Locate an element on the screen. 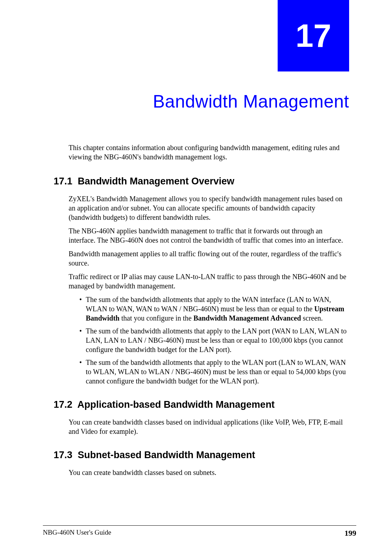 The image size is (392, 555). footer-page-number: 199 is located at coordinates (350, 533).